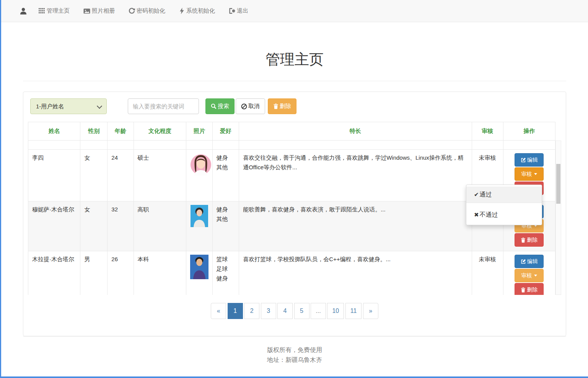  What do you see at coordinates (239, 11) in the screenshot?
I see `nav-item-logout: 退出` at bounding box center [239, 11].